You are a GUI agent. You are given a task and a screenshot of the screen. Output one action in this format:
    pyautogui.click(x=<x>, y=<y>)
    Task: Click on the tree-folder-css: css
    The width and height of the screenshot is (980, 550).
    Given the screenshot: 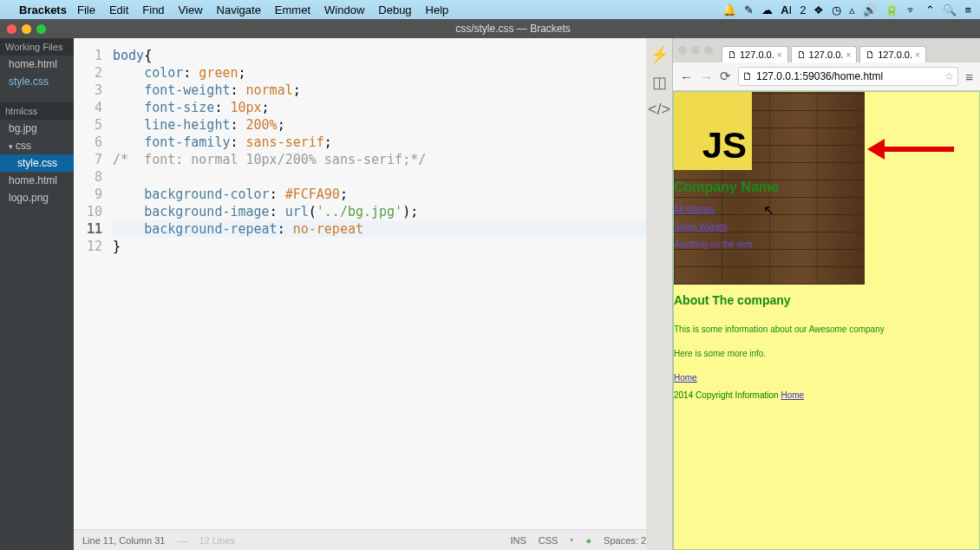 What is the action you would take?
    pyautogui.click(x=36, y=146)
    